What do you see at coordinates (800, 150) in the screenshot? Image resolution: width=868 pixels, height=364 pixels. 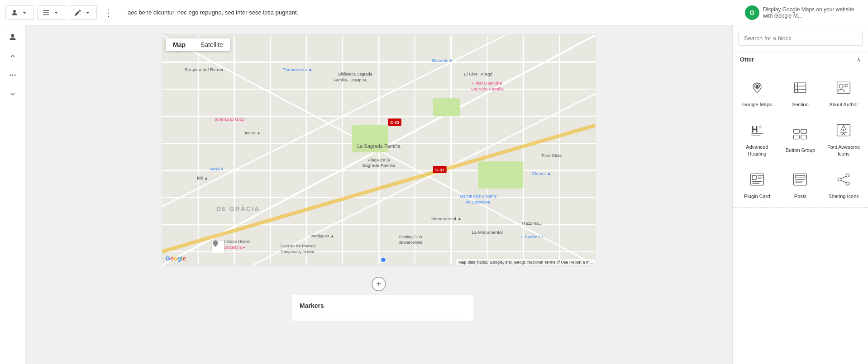 I see `button-group-label: Button Group` at bounding box center [800, 150].